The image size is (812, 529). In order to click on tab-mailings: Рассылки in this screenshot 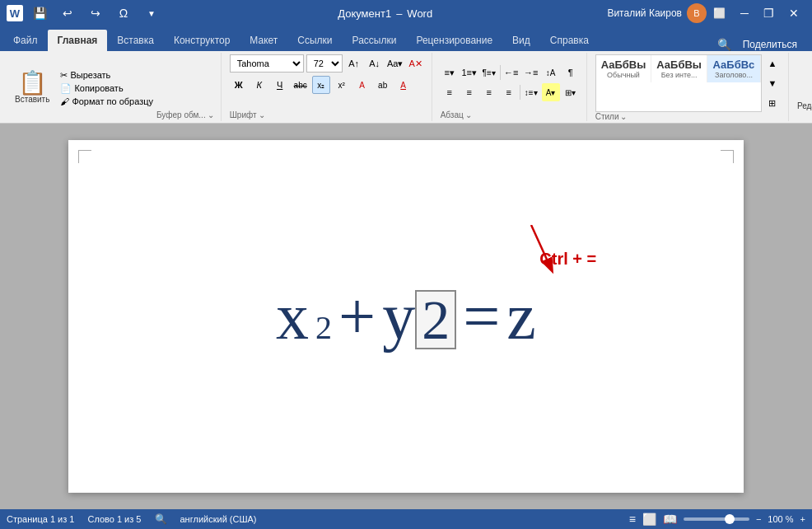, I will do `click(375, 40)`.